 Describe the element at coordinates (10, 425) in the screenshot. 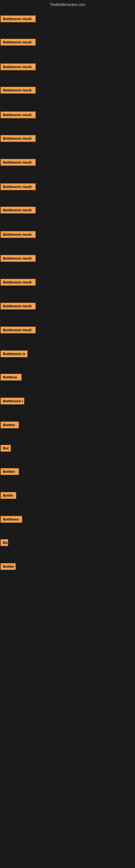

I see `bottleneck-label-17: Bottlen` at that location.